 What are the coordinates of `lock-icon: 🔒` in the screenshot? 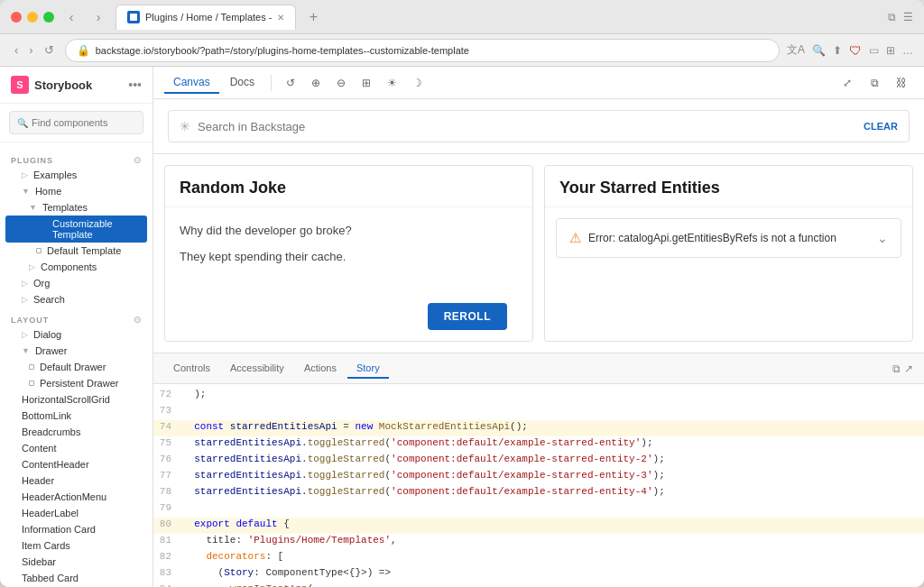 It's located at (83, 50).